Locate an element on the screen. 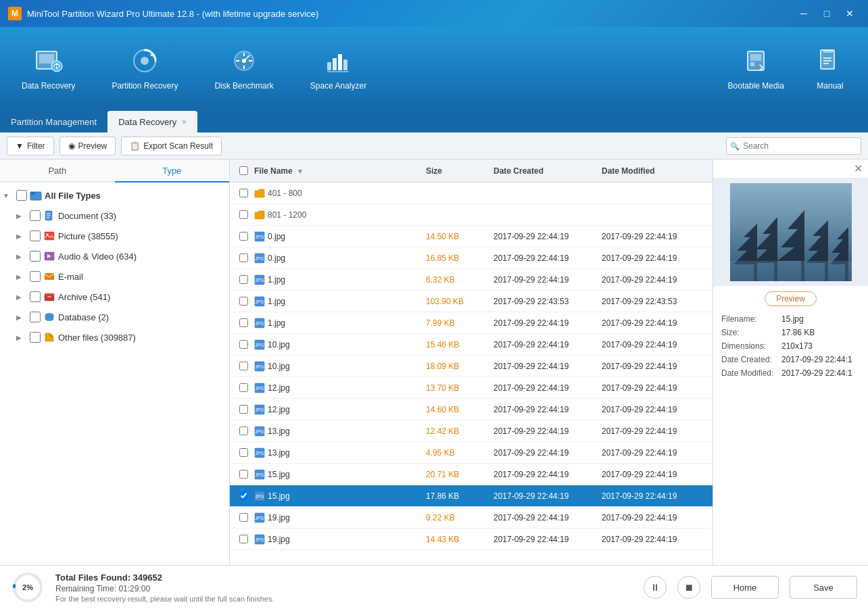  checkbox-other-files is located at coordinates (35, 337).